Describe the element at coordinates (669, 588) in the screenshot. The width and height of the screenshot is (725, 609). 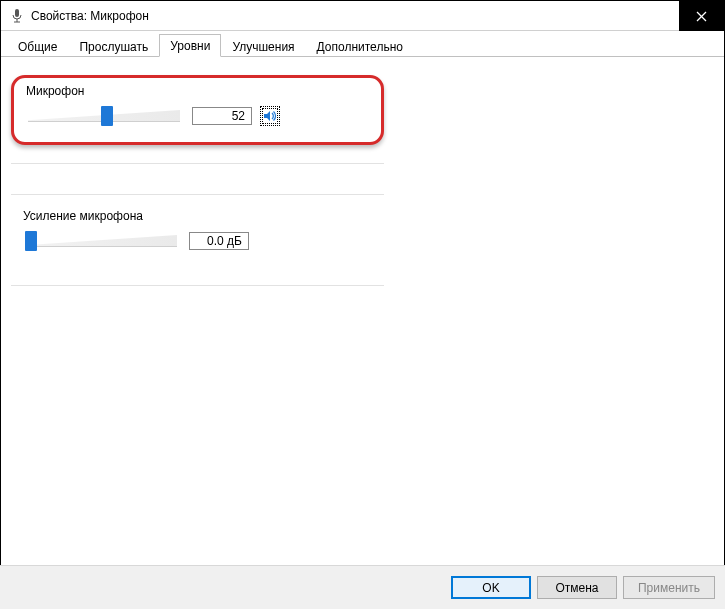
I see `apply-button: Применить` at that location.